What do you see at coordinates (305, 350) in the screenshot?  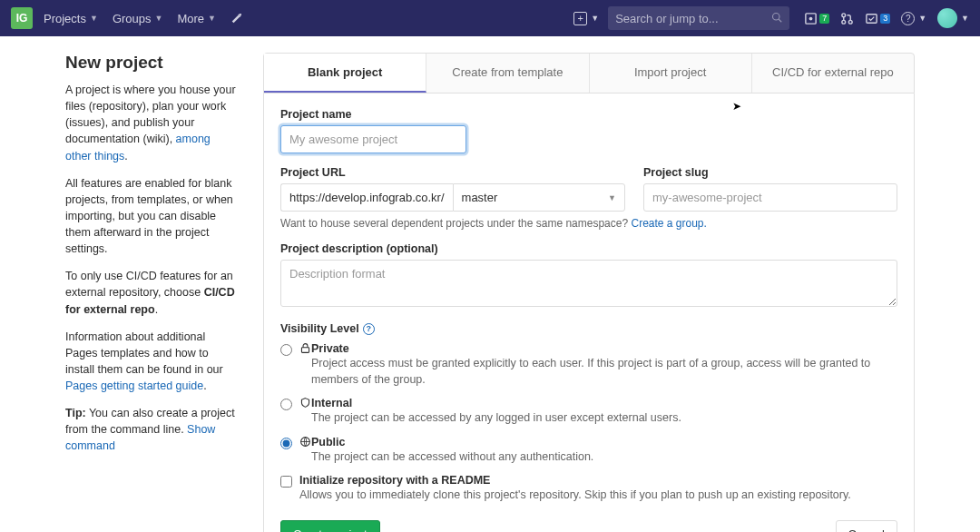 I see `lock-icon` at bounding box center [305, 350].